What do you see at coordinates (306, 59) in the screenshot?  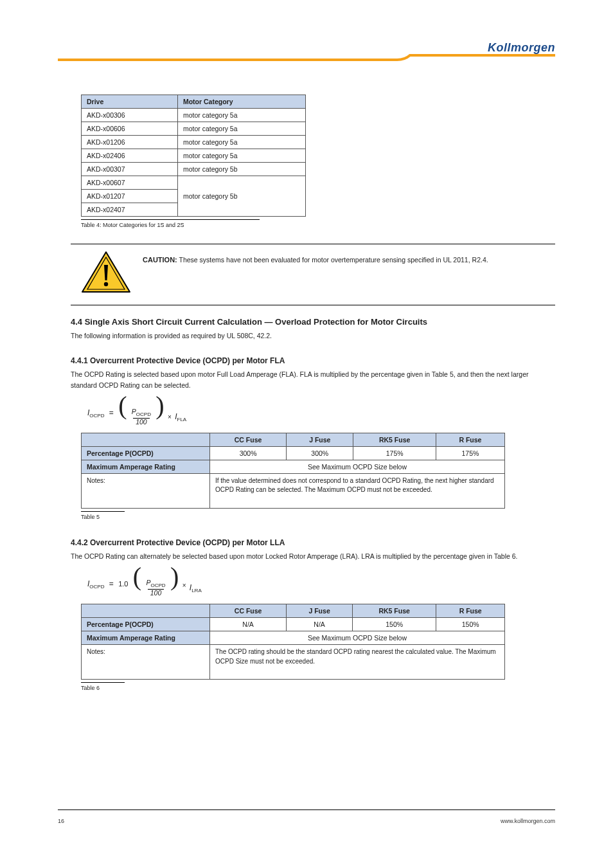 I see `header-rule` at bounding box center [306, 59].